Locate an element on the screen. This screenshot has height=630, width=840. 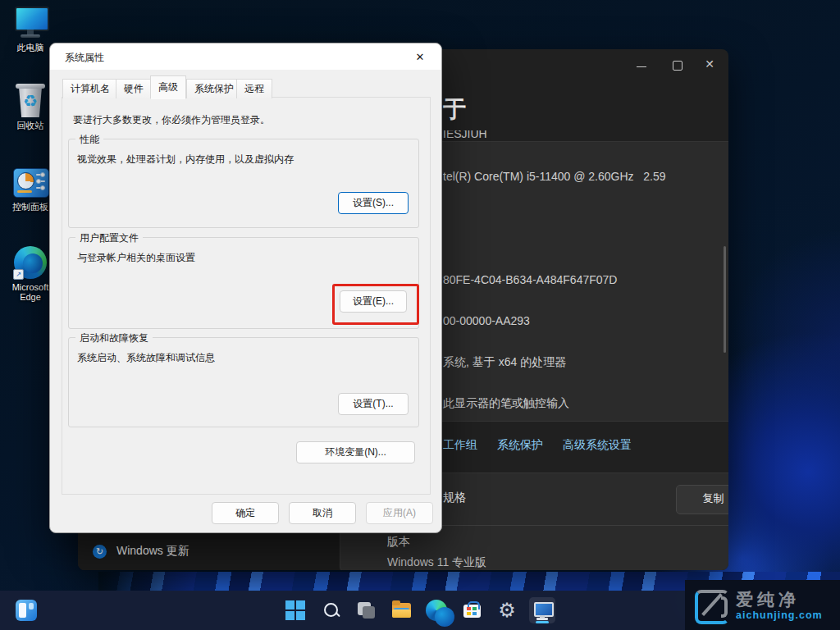
device-name: IESJIUH is located at coordinates (465, 135).